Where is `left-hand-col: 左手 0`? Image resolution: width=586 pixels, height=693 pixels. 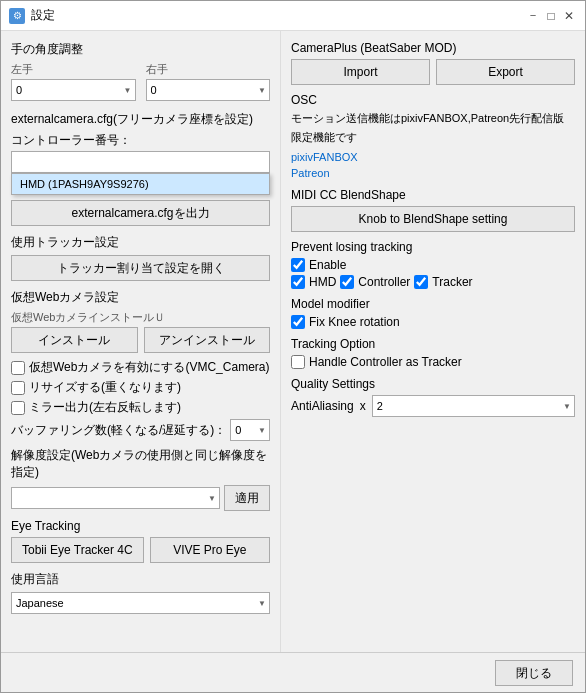
left-hand-col: 左手 0 is located at coordinates (74, 82).